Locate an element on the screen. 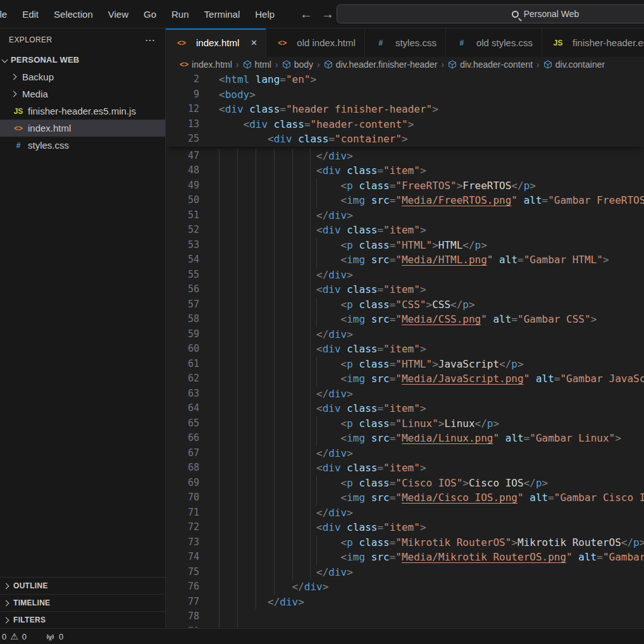  breadcrumb-item-html: html is located at coordinates (257, 65).